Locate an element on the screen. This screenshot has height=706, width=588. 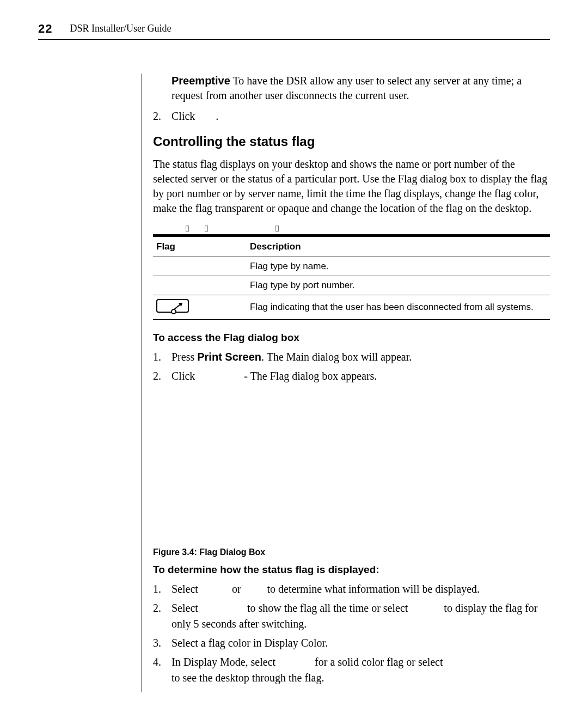
access-step-2: 2. Click - The Flag dialog box appears. is located at coordinates (352, 376).